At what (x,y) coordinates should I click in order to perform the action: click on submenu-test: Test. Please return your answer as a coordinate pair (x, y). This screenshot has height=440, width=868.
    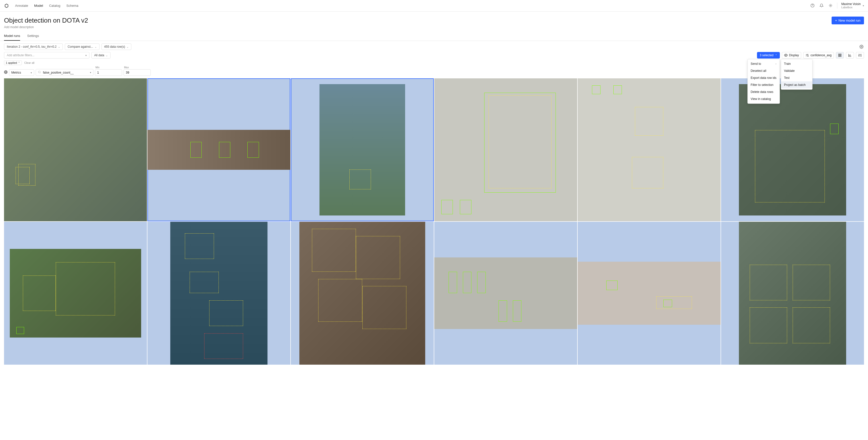
    Looking at the image, I should click on (797, 78).